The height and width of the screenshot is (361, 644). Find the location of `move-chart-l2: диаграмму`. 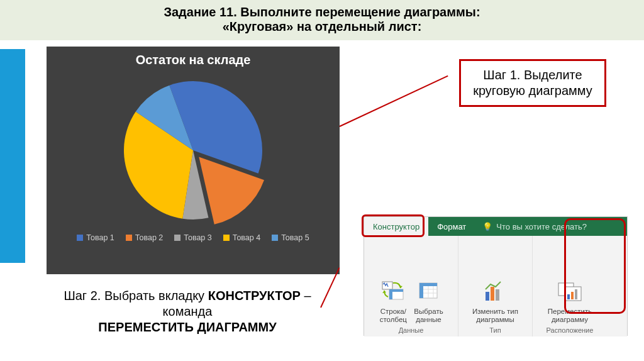

move-chart-l2: диаграмму is located at coordinates (570, 319).